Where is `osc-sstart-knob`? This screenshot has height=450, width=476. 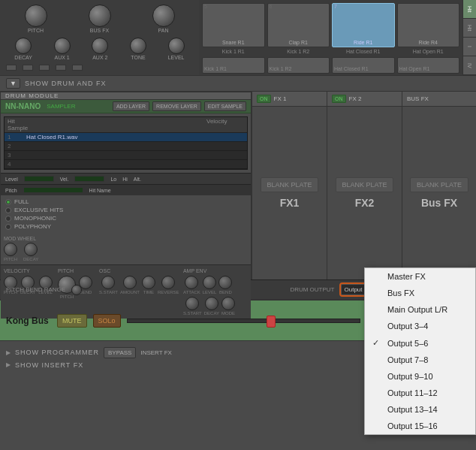
osc-sstart-knob is located at coordinates (108, 282).